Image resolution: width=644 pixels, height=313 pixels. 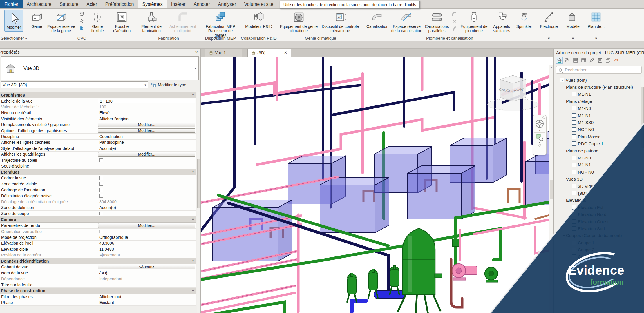 What do you see at coordinates (540, 130) in the screenshot?
I see `chevron-down-icon: ▾` at bounding box center [540, 130].